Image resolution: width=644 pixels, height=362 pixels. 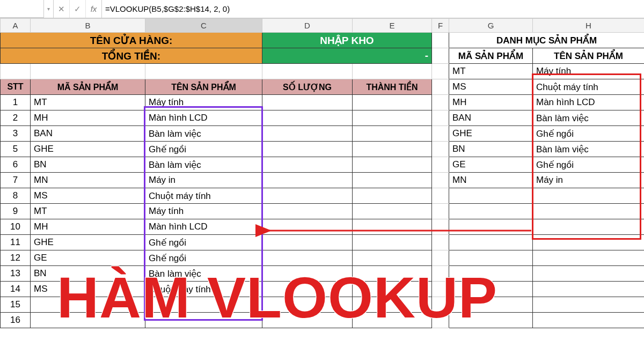 I want to click on cell-ten: Màn hình LCD, so click(x=204, y=118).